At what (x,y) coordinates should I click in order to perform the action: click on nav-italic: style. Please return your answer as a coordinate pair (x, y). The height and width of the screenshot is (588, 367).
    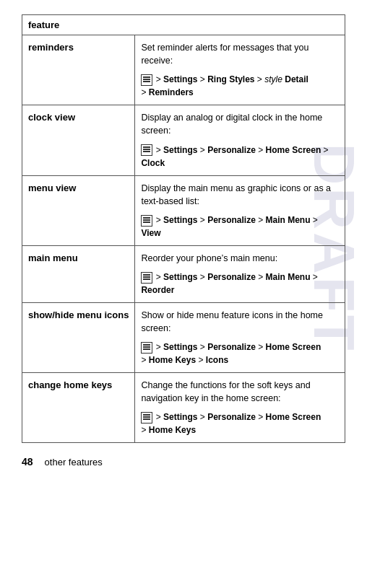
    Looking at the image, I should click on (273, 79).